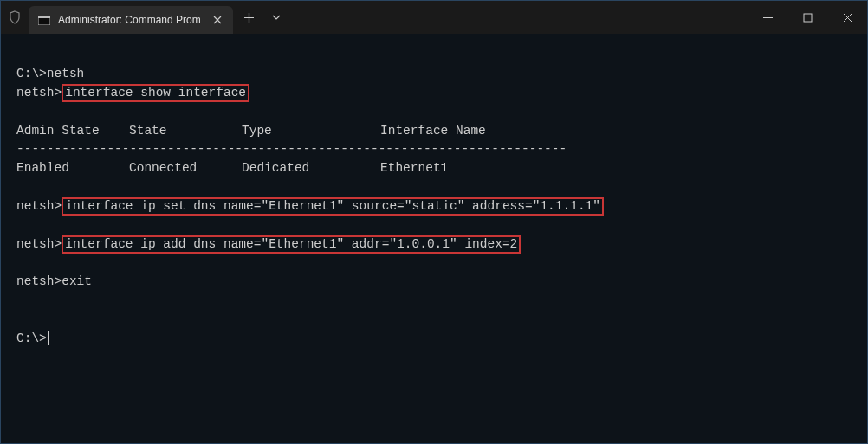 The image size is (868, 444). Describe the element at coordinates (156, 93) in the screenshot. I see `highlight-box: interface show interface` at that location.